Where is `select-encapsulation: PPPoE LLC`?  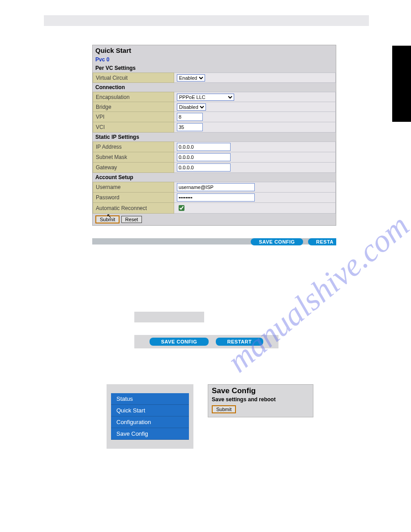 select-encapsulation: PPPoE LLC is located at coordinates (206, 97).